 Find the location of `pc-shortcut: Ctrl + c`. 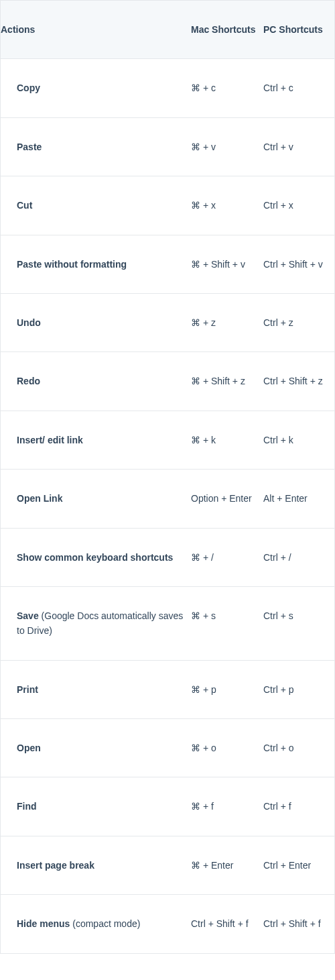

pc-shortcut: Ctrl + c is located at coordinates (297, 88).